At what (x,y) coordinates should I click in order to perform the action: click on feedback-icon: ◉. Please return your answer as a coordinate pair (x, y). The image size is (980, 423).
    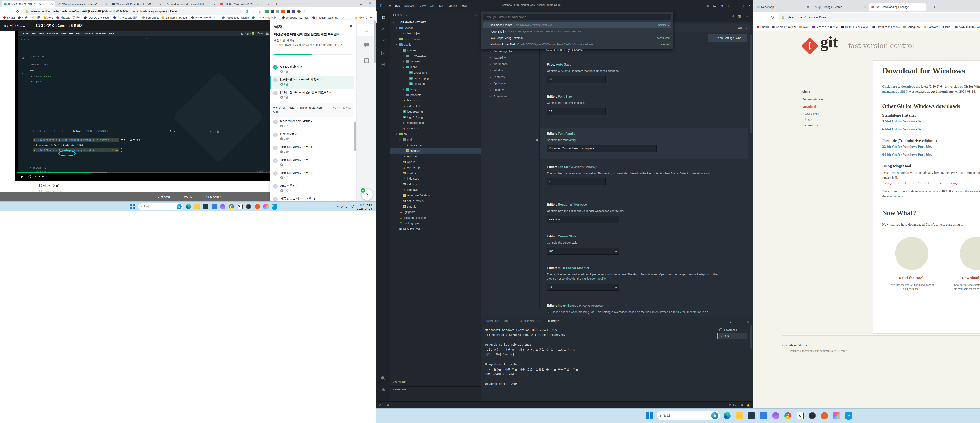
    Looking at the image, I should click on (742, 405).